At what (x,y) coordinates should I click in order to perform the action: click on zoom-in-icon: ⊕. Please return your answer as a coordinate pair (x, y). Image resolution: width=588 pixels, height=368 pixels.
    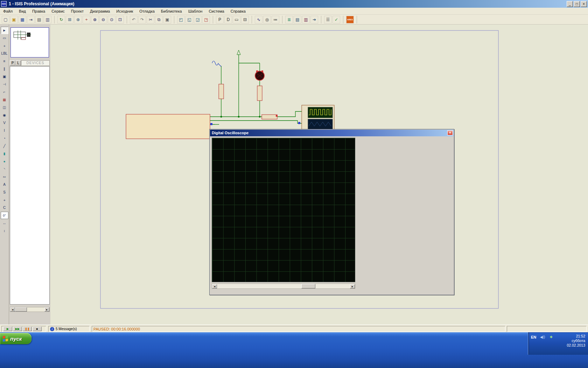
    Looking at the image, I should click on (95, 20).